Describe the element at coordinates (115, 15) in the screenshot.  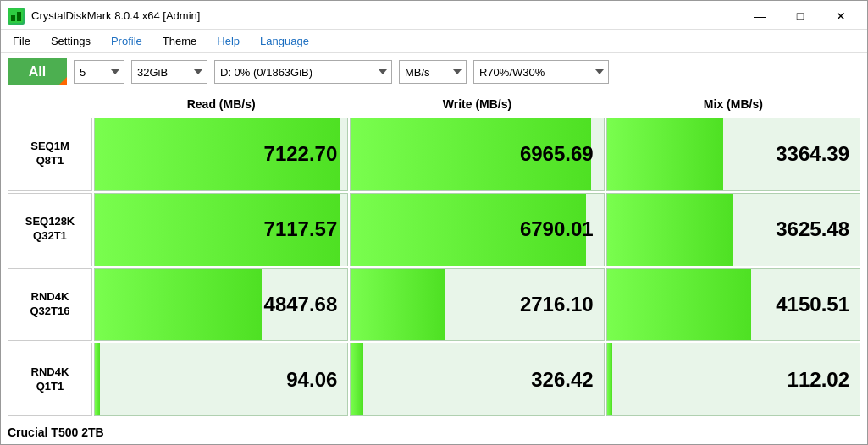
I see `window-title: CrystalDiskMark 8.0.4 x64 [Admin]` at that location.